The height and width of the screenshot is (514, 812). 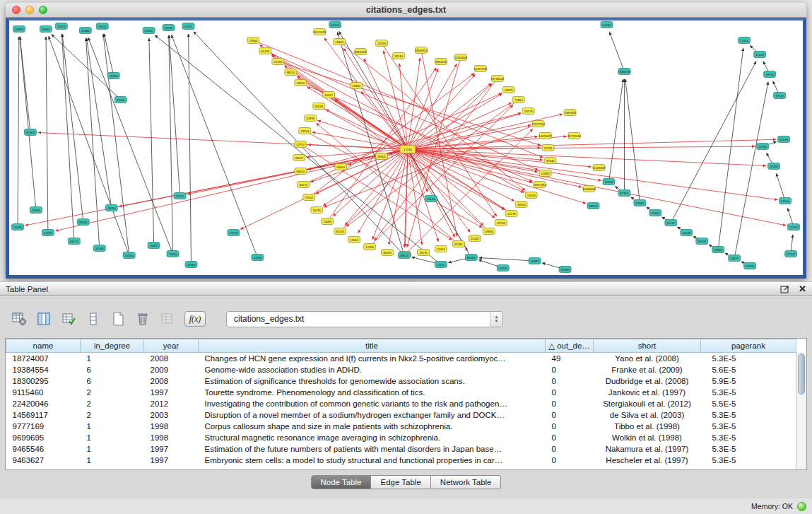 I want to click on graph-node: 18031, so click(x=718, y=250).